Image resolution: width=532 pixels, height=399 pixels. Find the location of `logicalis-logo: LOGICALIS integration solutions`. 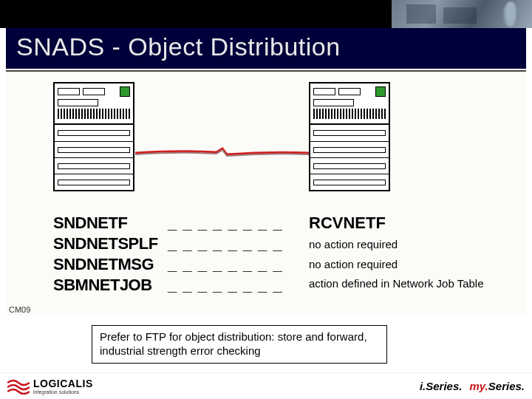

logicalis-logo: LOGICALIS integration solutions is located at coordinates (50, 386).